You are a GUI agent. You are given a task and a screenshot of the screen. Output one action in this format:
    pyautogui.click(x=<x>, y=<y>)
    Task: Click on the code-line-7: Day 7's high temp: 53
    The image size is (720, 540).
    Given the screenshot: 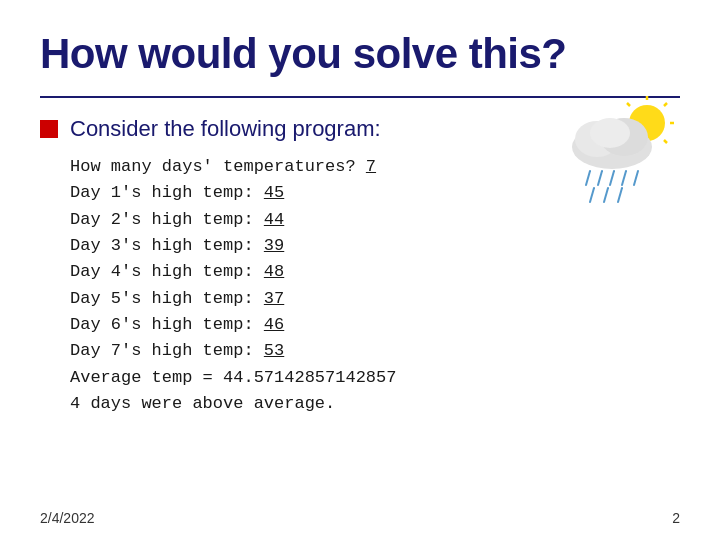 What is the action you would take?
    pyautogui.click(x=375, y=351)
    